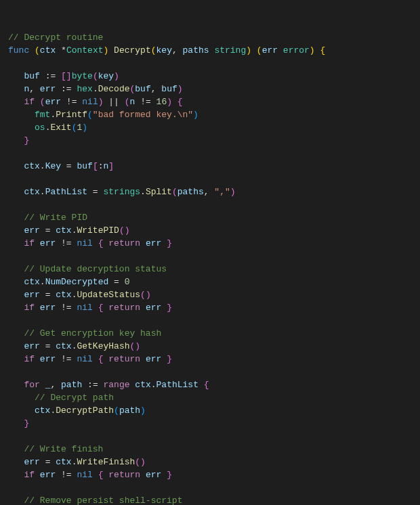  What do you see at coordinates (26, 89) in the screenshot?
I see `var-n: n` at bounding box center [26, 89].